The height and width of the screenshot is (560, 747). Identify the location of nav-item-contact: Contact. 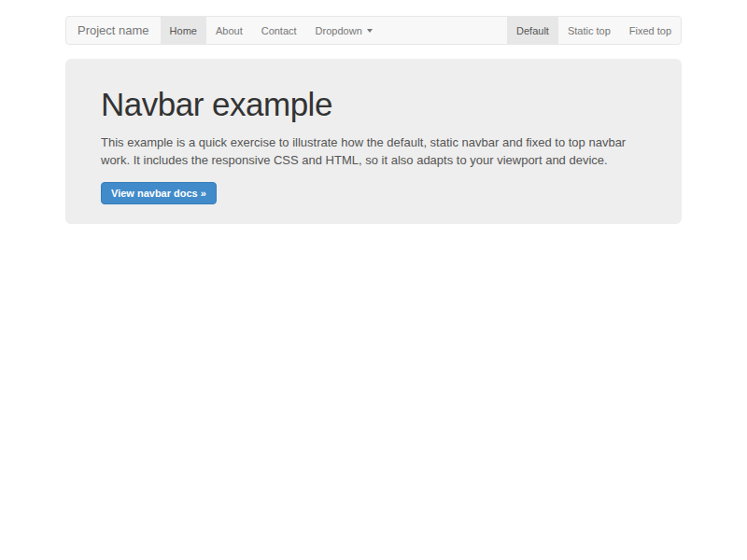
(279, 30).